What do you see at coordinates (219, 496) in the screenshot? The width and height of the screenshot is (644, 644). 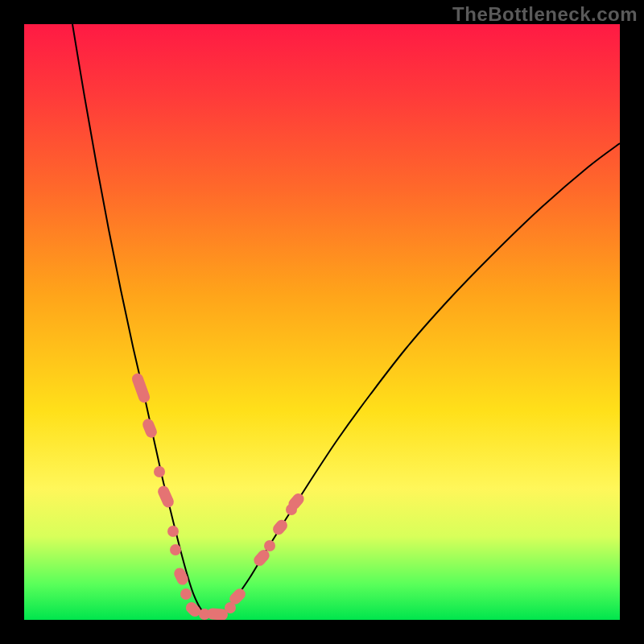 I see `scatter-points` at bounding box center [219, 496].